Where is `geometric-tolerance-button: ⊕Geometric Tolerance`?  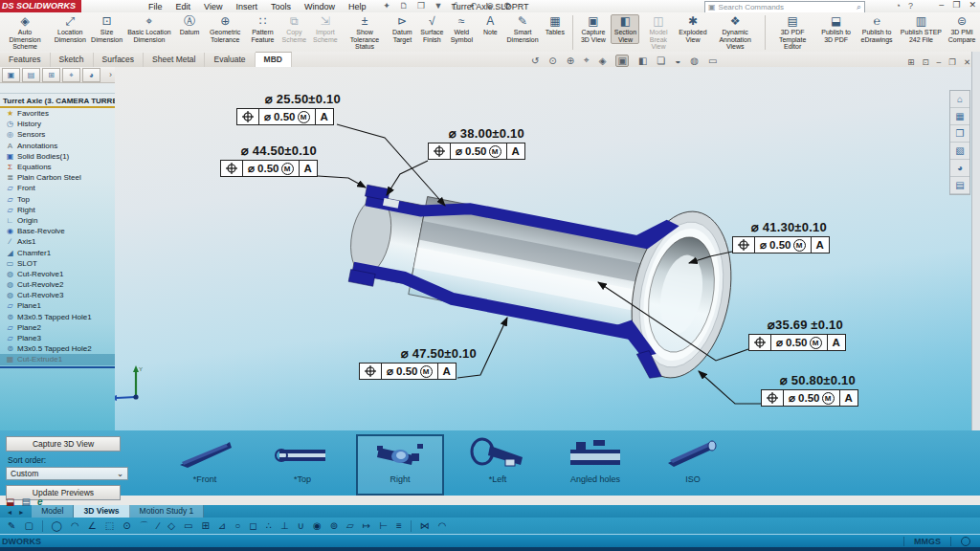 geometric-tolerance-button: ⊕Geometric Tolerance is located at coordinates (225, 29).